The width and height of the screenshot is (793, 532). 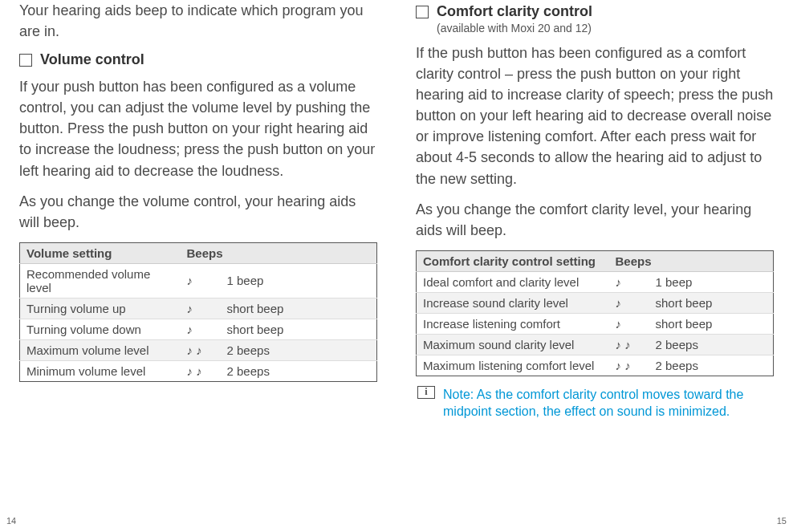 I want to click on table-row: Ideal comfort and clarity level ♪ 1 beep, so click(x=596, y=282).